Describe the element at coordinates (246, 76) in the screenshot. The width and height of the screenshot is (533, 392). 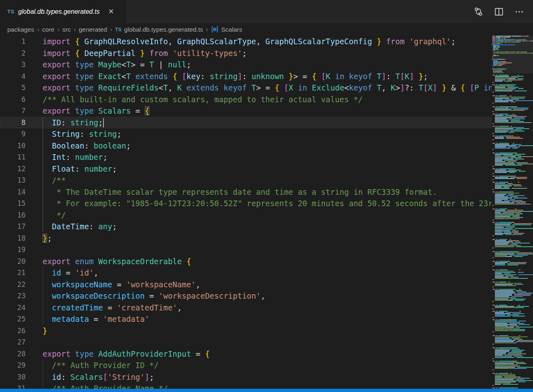
I see `code-line: 4export type Exact<T extends { [key: str…` at that location.